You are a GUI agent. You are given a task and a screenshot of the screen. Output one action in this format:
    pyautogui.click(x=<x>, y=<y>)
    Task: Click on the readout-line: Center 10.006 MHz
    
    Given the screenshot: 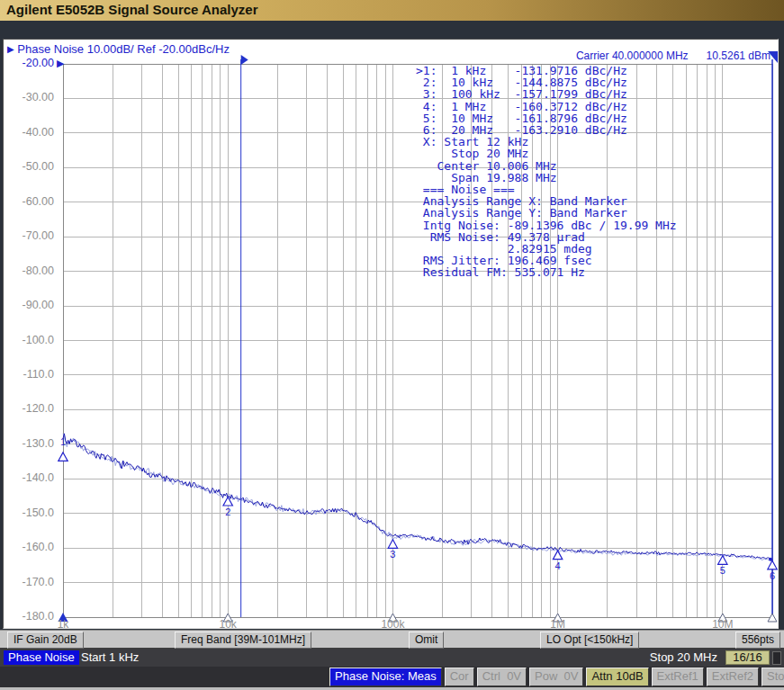 What is the action you would take?
    pyautogui.click(x=546, y=166)
    